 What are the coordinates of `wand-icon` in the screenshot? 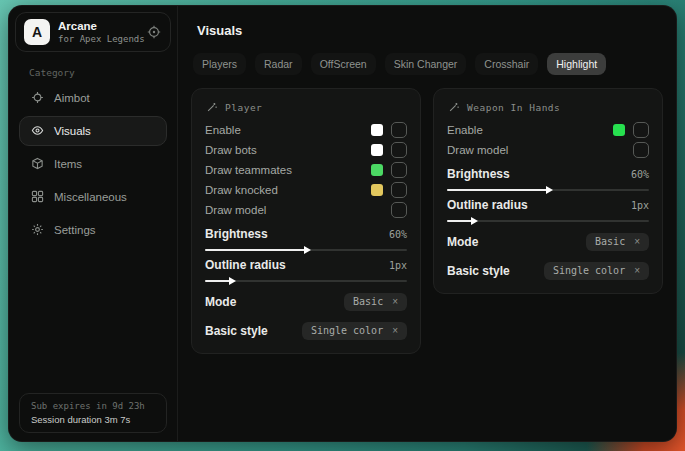 It's located at (454, 107).